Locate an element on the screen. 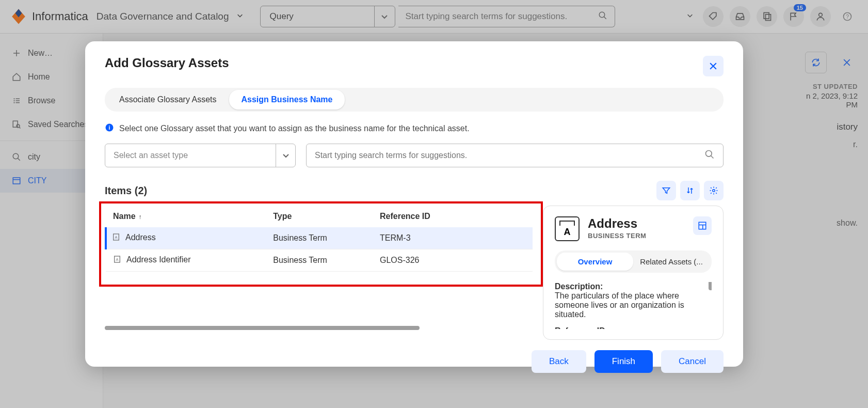  grid-icon is located at coordinates (702, 226).